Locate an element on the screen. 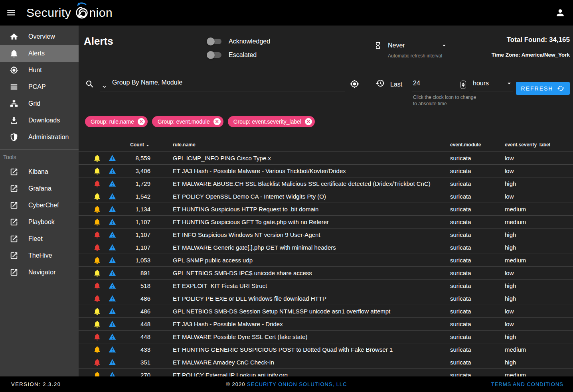 The image size is (573, 392). sidebar-tool-kibana: Kibana is located at coordinates (39, 172).